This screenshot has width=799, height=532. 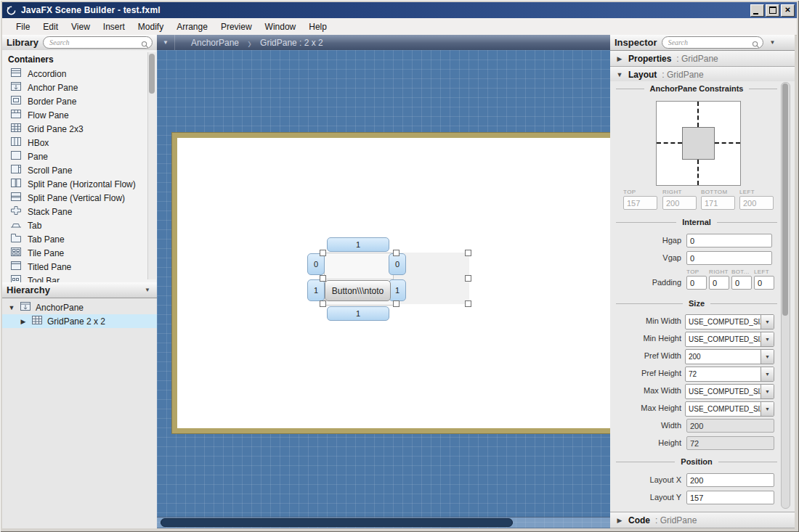 What do you see at coordinates (97, 42) in the screenshot?
I see `library-search` at bounding box center [97, 42].